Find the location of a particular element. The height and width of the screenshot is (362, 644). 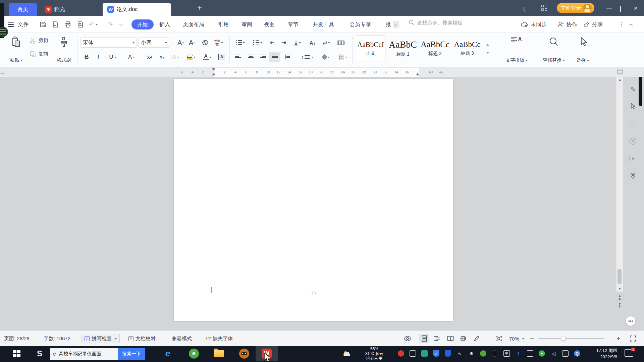

tv-icon is located at coordinates (425, 353).